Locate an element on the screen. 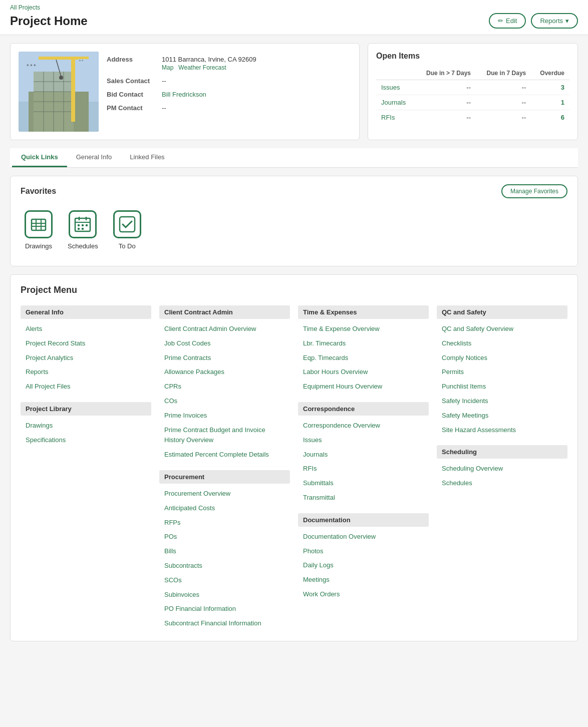  menu-reports: Reports is located at coordinates (86, 373).